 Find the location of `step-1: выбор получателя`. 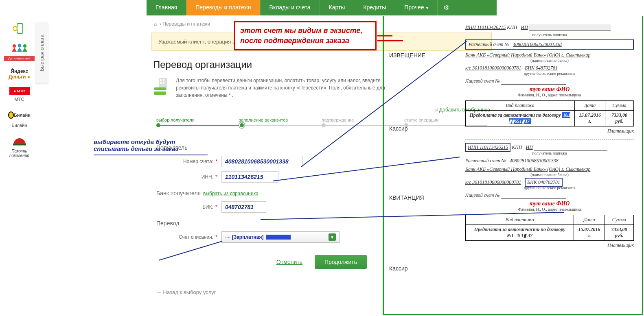

step-1: выбор получателя is located at coordinates (198, 122).